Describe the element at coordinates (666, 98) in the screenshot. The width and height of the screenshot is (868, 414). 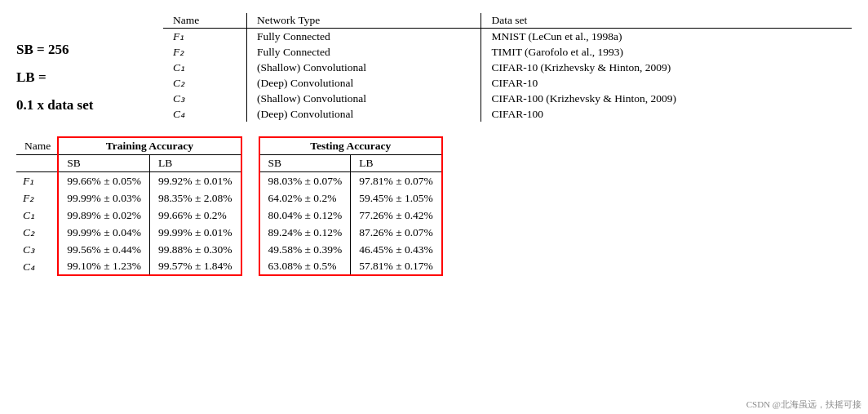
I see `info-dataset-cell: CIFAR-100 (Krizhevsky & Hinton, 2009)` at that location.